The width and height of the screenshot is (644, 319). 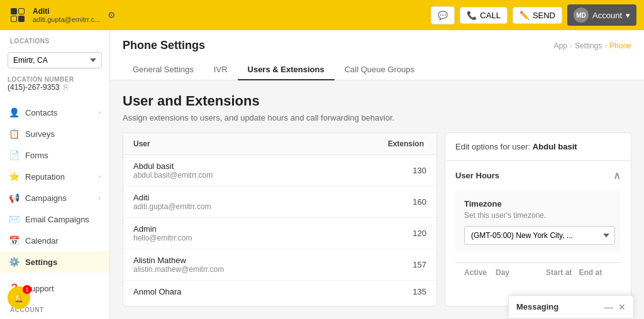 I want to click on content-header: Phone Settings App › Settings › Phone Ge…, so click(x=377, y=55).